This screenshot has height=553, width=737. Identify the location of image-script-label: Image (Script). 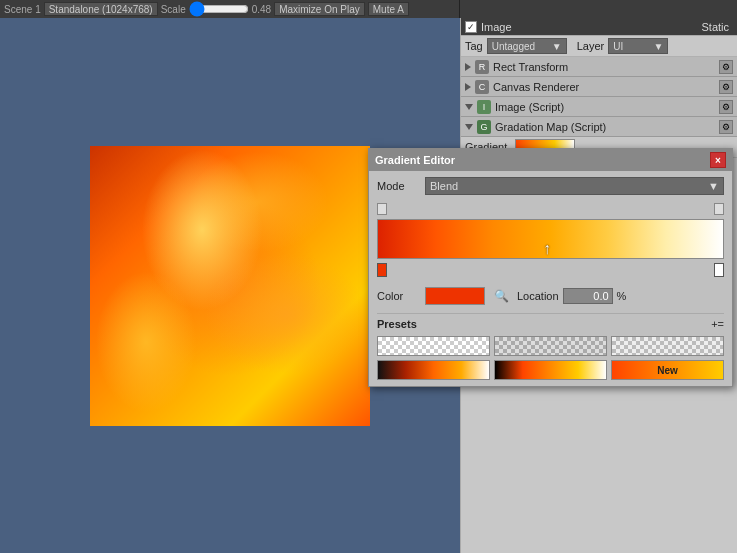
(530, 107).